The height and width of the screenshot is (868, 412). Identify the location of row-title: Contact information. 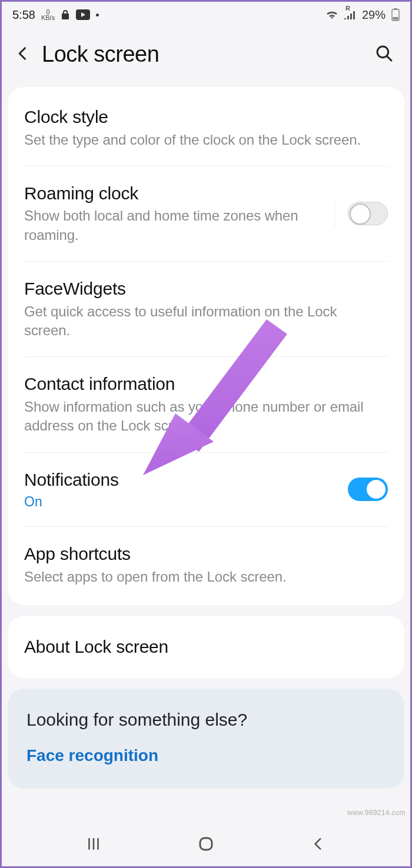
(201, 384).